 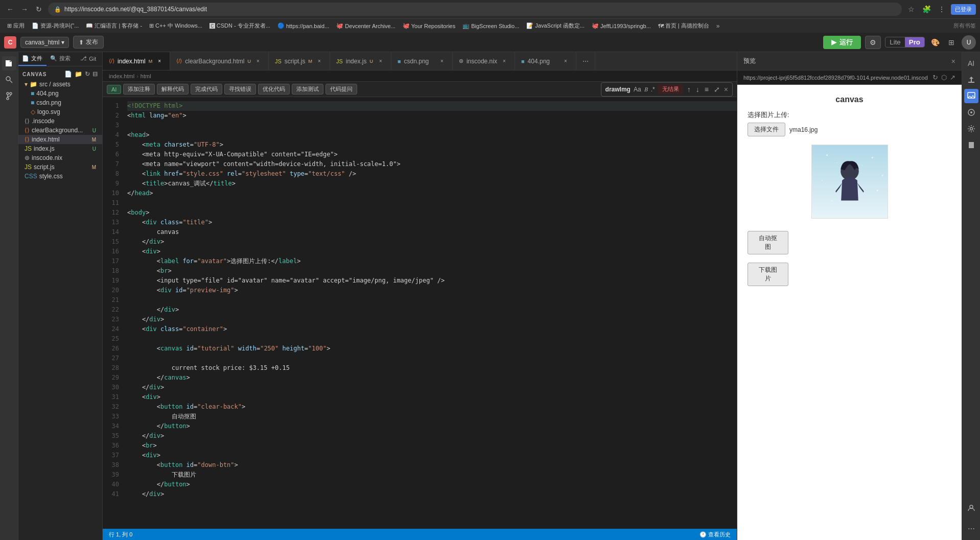 I want to click on search-list-button: ≡, so click(x=707, y=89).